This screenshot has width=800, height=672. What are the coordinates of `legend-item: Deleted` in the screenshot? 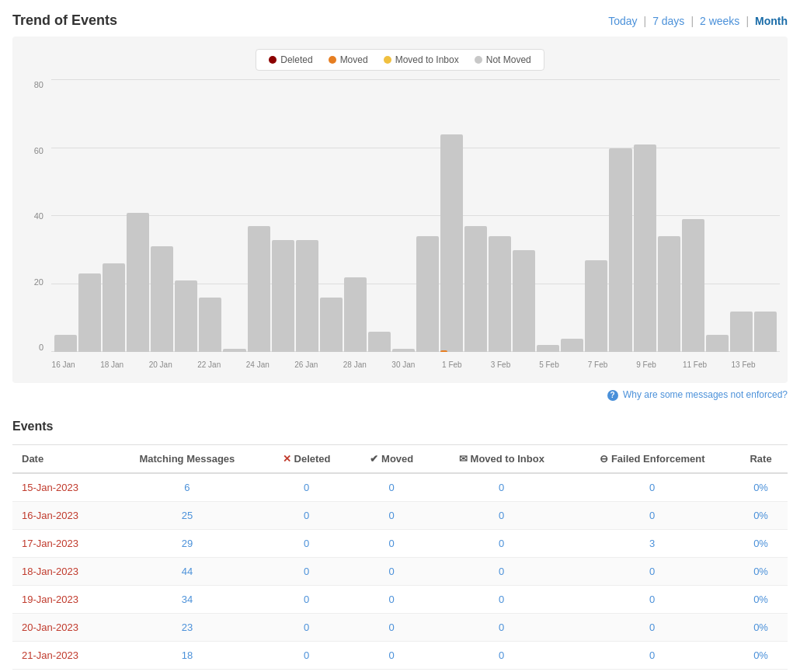 It's located at (290, 60).